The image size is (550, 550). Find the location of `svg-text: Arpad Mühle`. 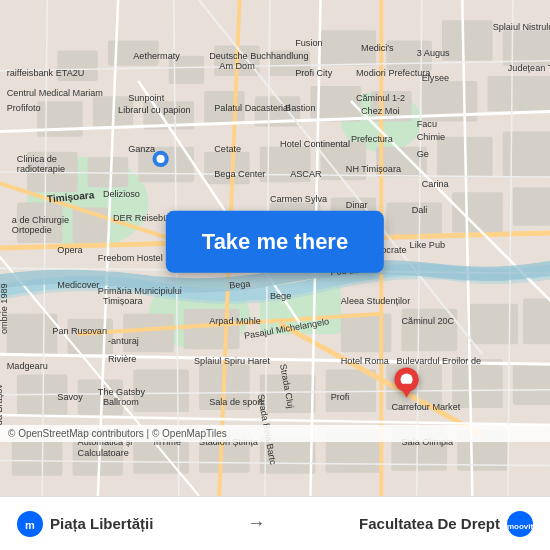

svg-text: Arpad Mühle is located at coordinates (235, 321).